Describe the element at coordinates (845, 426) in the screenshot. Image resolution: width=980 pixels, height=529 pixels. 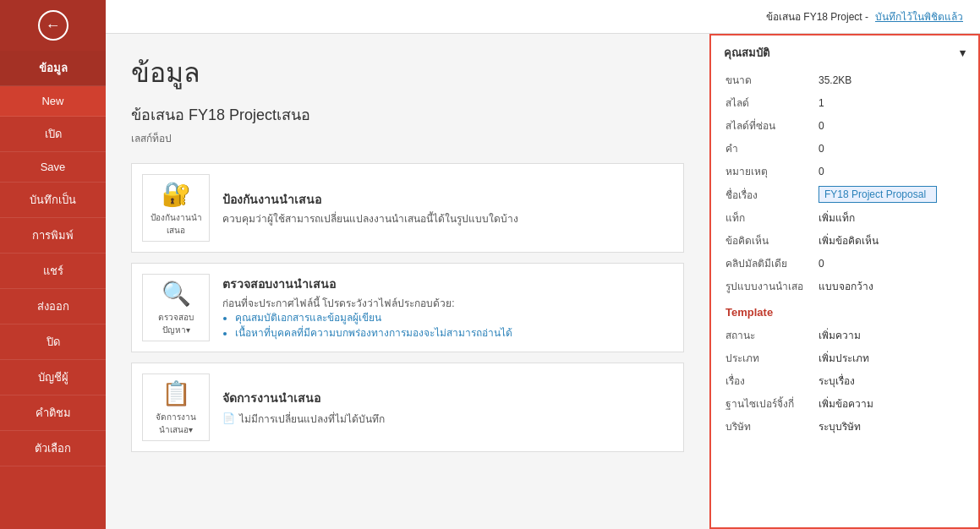
I see `prop-row-company: บริษัท ระบุบริษัท` at that location.